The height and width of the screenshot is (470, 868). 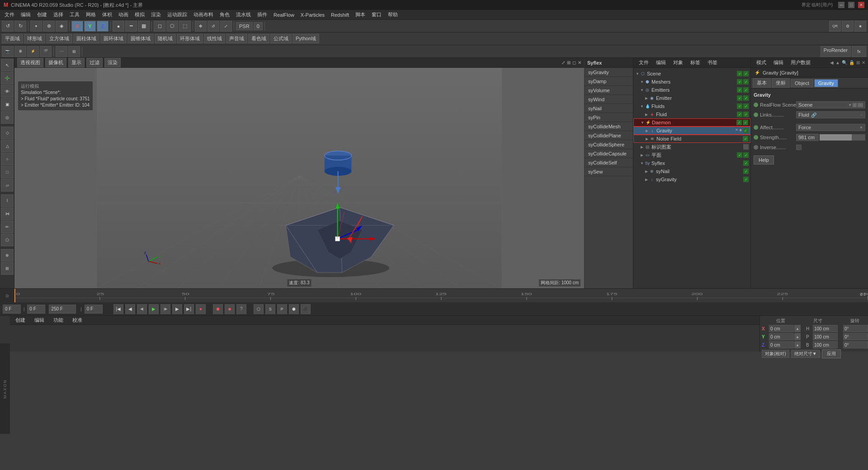 What do you see at coordinates (781, 329) in the screenshot?
I see `x-pos-input: 0 cm` at bounding box center [781, 329].